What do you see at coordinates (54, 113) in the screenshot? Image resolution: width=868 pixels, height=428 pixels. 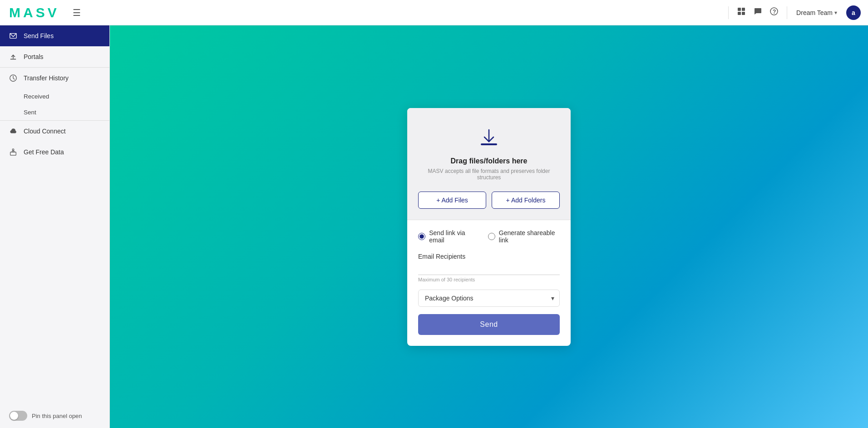 I see `sidebar-item-sent: Sent` at bounding box center [54, 113].